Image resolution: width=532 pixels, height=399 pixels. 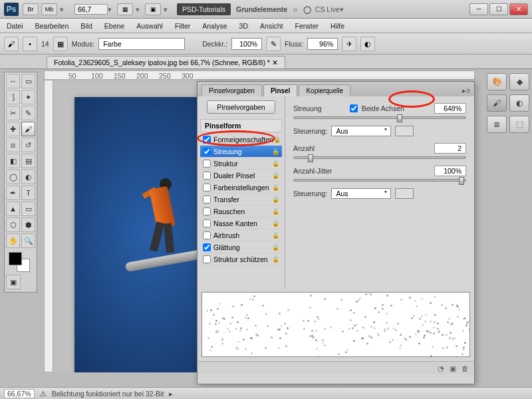 What do you see at coordinates (13, 282) in the screenshot?
I see `quickmask-toggle: ▣` at bounding box center [13, 282].